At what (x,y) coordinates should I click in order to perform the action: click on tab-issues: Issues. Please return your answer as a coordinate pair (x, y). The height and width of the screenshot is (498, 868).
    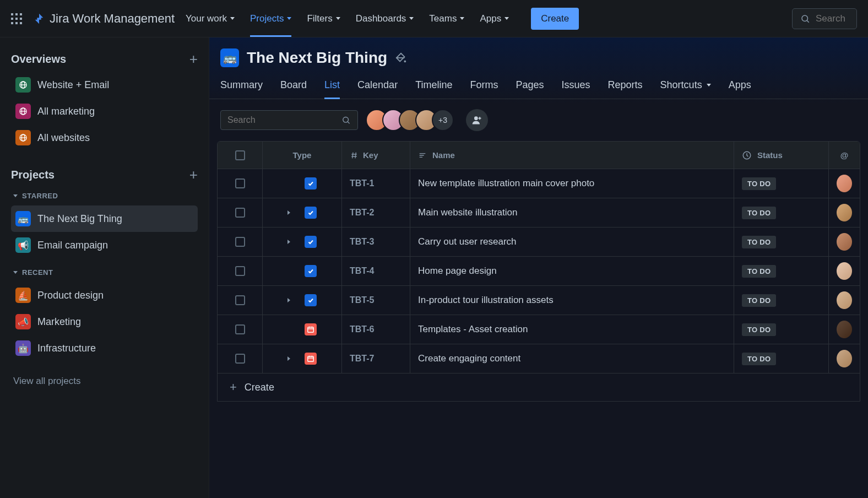
    Looking at the image, I should click on (576, 88).